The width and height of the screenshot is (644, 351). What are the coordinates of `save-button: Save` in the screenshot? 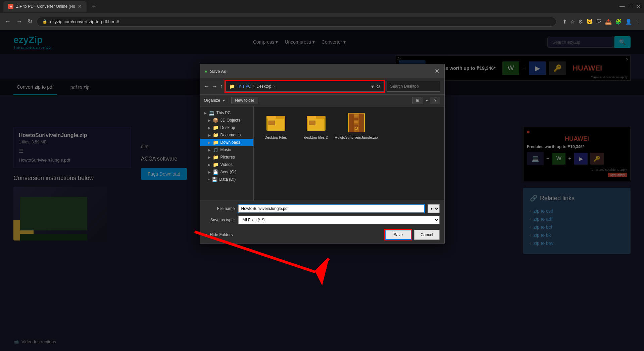 It's located at (398, 235).